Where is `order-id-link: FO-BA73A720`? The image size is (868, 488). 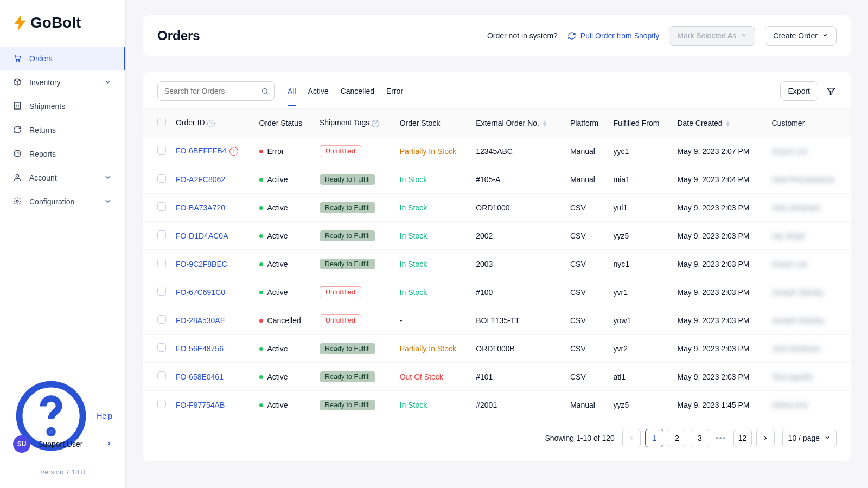 order-id-link: FO-BA73A720 is located at coordinates (201, 208).